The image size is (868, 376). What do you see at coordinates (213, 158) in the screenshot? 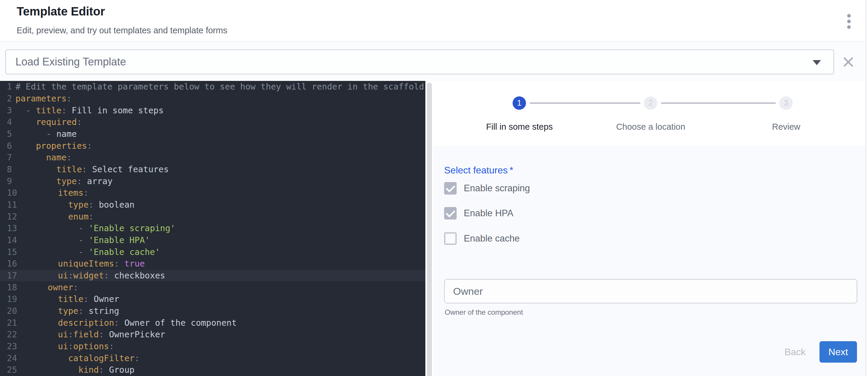
I see `code-line: 7 name:` at bounding box center [213, 158].